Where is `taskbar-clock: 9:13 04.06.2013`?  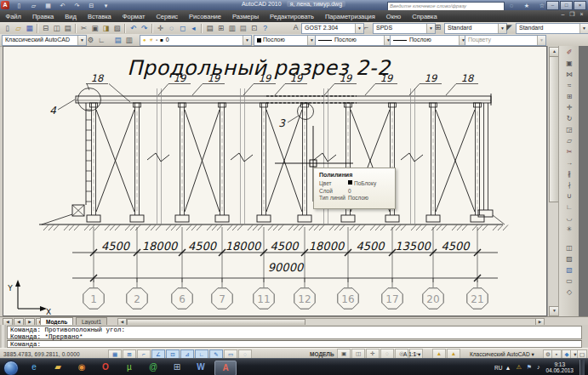
taskbar-clock: 9:13 04.06.2013 is located at coordinates (560, 367).